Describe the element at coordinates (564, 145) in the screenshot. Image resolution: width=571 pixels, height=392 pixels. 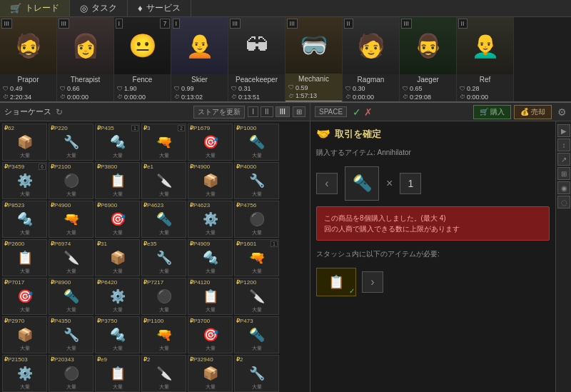
I see `side-btn-2: ↕` at that location.